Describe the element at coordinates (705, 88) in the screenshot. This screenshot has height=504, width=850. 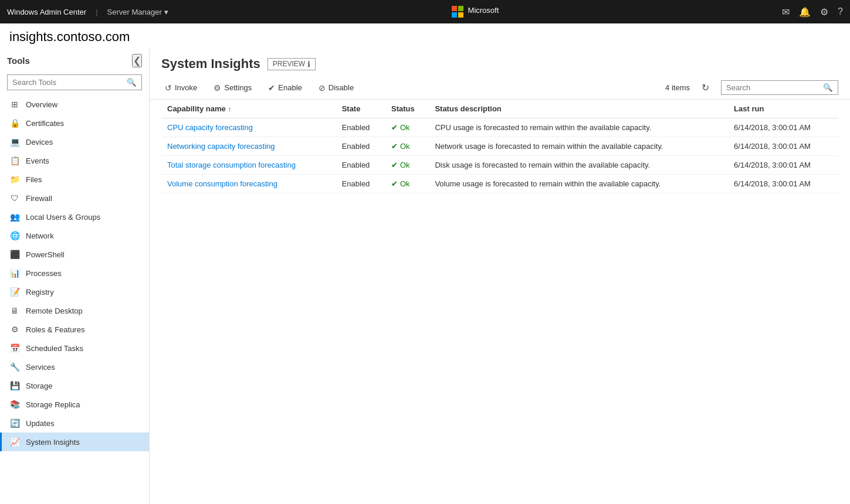
I see `refresh-button: ↻` at that location.